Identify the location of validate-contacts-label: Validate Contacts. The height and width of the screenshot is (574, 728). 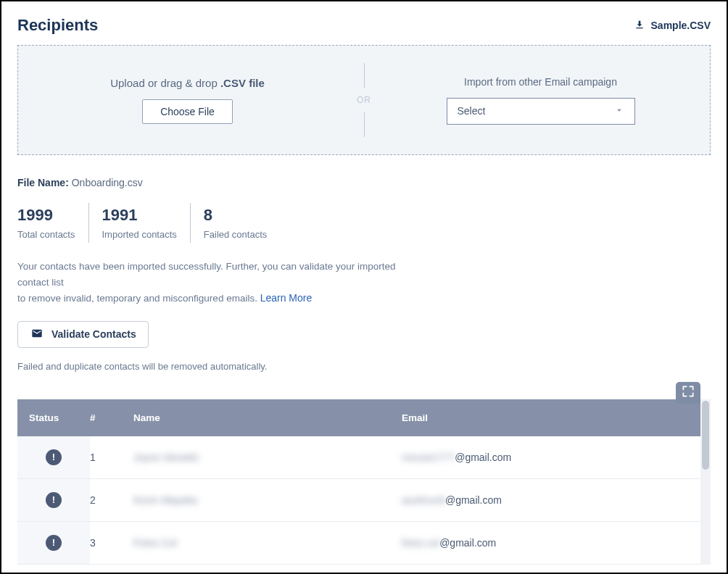
(94, 334).